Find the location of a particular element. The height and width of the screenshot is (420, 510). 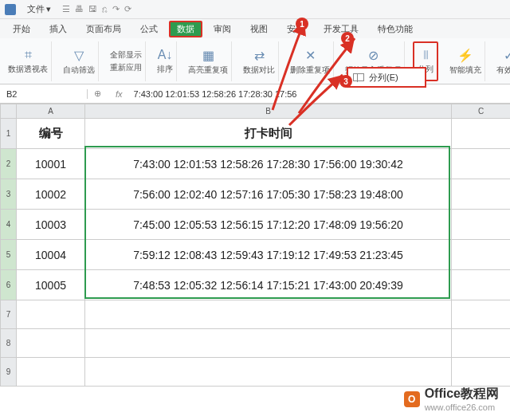

cell: 7:43:00 12:01:53 12:58:26 17:28:30 17:56… is located at coordinates (269, 164).